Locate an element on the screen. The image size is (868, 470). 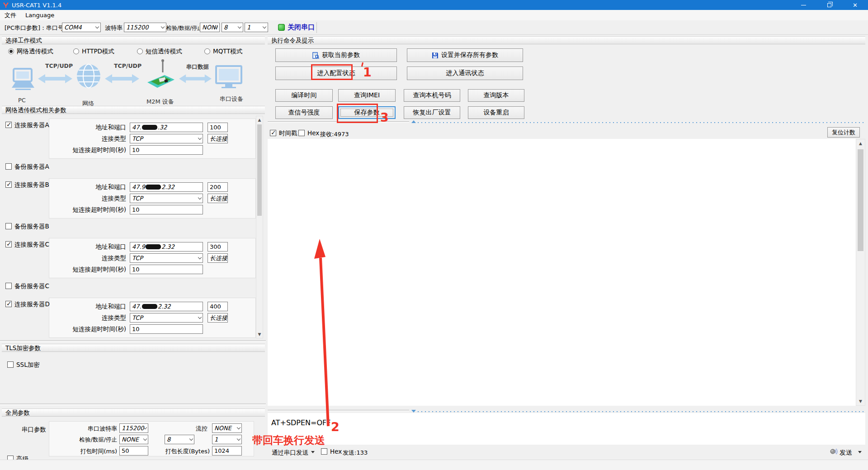
server-enable-row: 连接服务器A is located at coordinates (27, 125).